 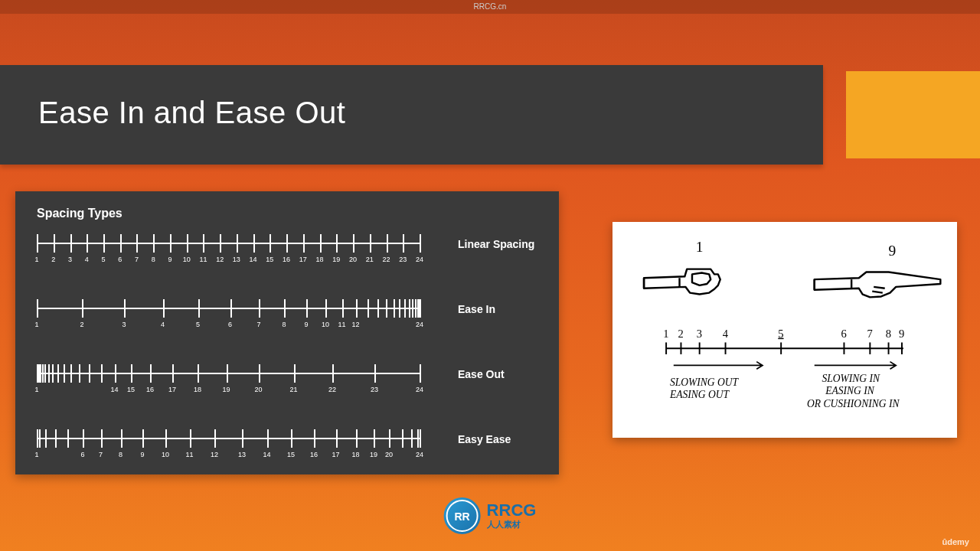 What do you see at coordinates (287, 450) in the screenshot?
I see `row-easy-ease: 16789101112131415161718192024 Easy Ease` at bounding box center [287, 450].